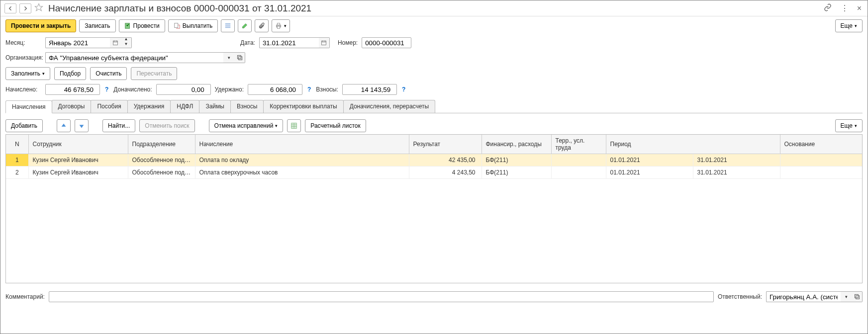 Image resolution: width=868 pixels, height=334 pixels. What do you see at coordinates (229, 58) in the screenshot?
I see `org-dropdown-icon: ▾` at bounding box center [229, 58].